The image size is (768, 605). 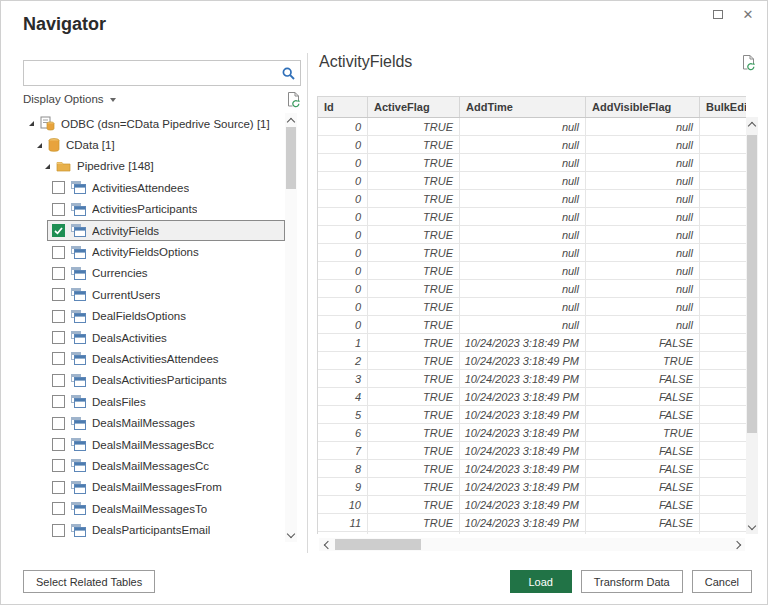 I want to click on tree-item-DealFieldsOptions: DealFieldsOptions, so click(x=166, y=316).